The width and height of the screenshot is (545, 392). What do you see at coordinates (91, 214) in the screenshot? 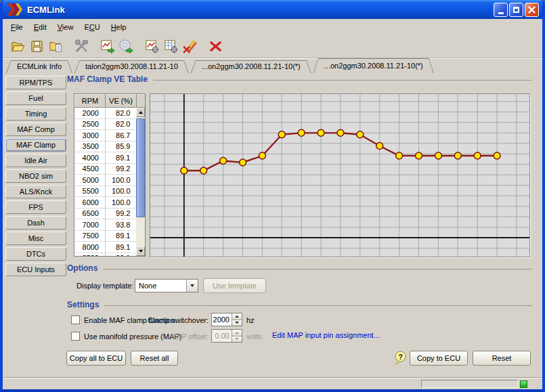
I see `table-cell: 6500` at bounding box center [91, 214].